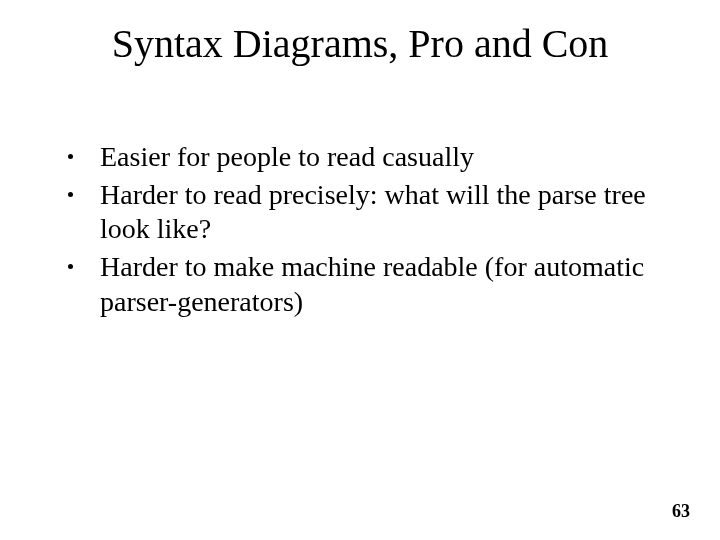  I want to click on list-item: Easier for people to read casually, so click(365, 157).